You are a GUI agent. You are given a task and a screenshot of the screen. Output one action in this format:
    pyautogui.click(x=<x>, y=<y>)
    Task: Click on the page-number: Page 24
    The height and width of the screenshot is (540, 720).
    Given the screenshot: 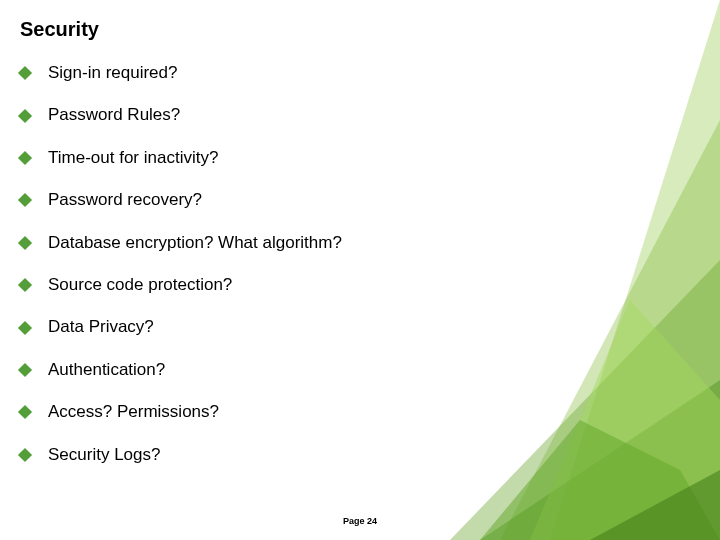 What is the action you would take?
    pyautogui.click(x=360, y=521)
    